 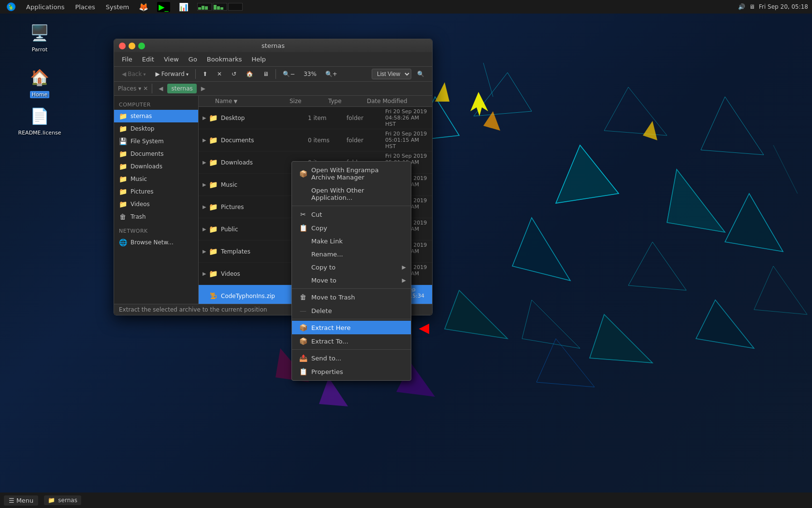 I want to click on date-column-header: Date Modified, so click(x=397, y=101).